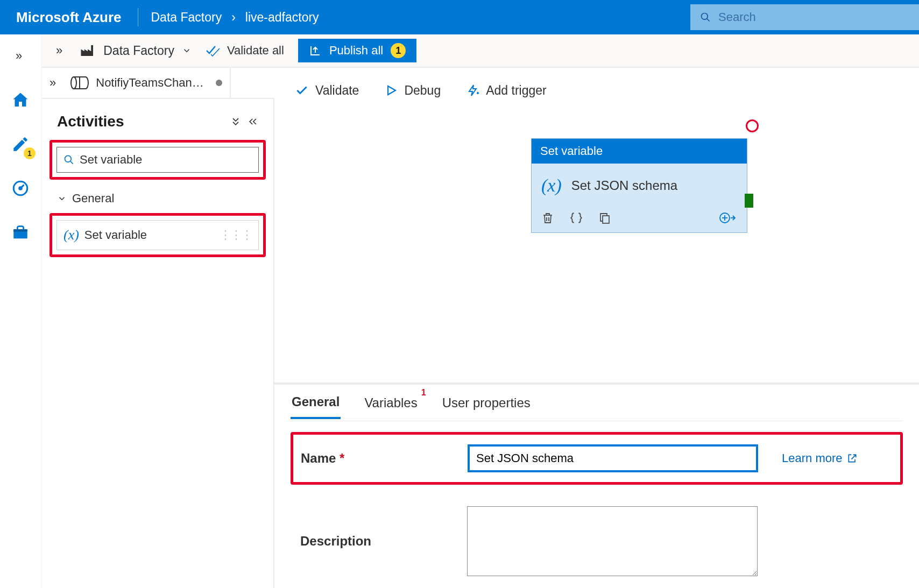  I want to click on validate-button: Validate, so click(327, 90).